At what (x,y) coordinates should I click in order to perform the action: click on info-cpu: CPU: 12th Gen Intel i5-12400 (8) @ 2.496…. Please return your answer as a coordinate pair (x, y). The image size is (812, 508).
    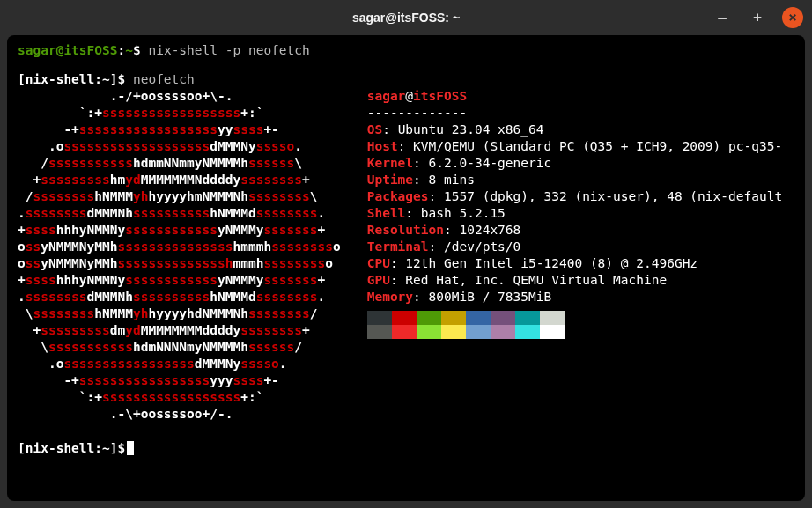
    Looking at the image, I should click on (581, 264).